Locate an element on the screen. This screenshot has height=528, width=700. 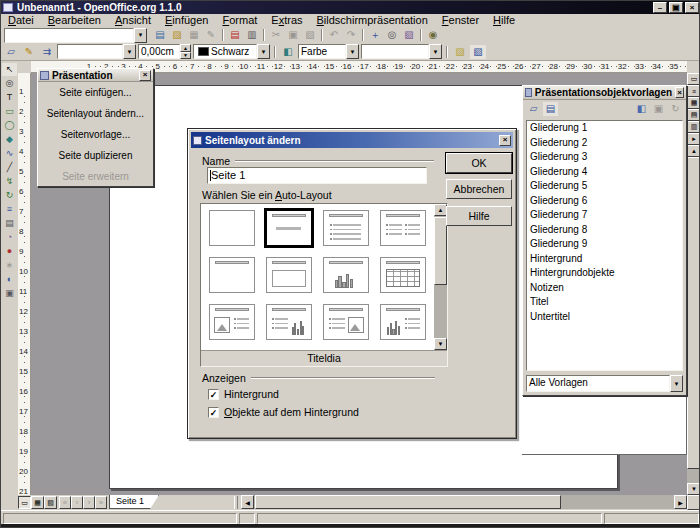
url-dropdown-icon: ▼ is located at coordinates (140, 36).